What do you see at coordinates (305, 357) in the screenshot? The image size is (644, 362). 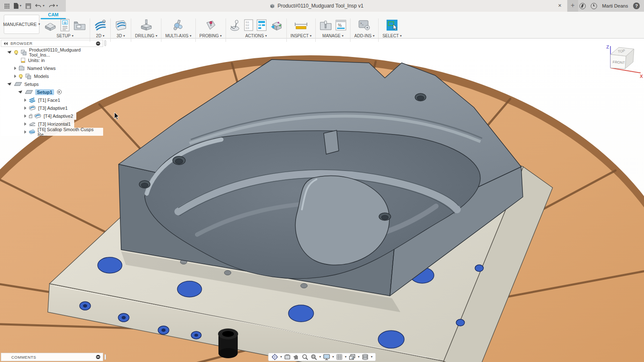 I see `zoom-icon` at bounding box center [305, 357].